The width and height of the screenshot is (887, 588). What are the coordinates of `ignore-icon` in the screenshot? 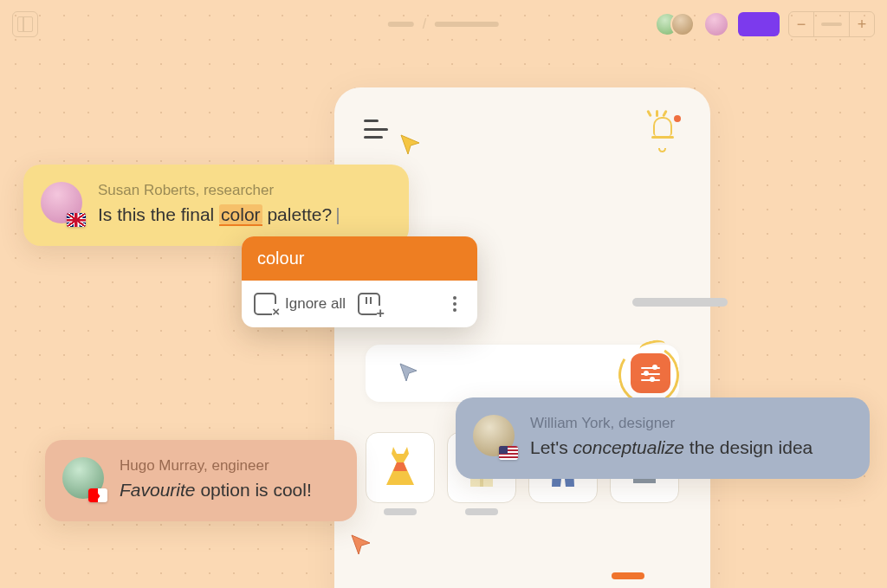 It's located at (265, 304).